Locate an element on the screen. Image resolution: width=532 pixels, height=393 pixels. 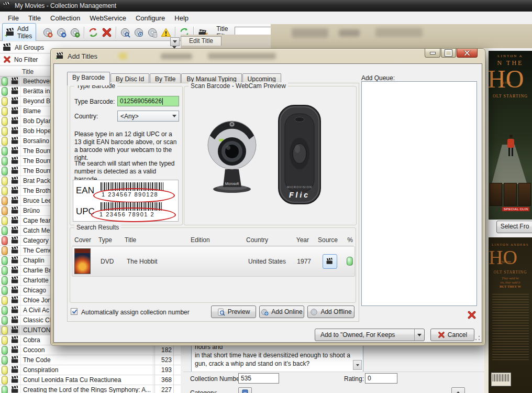
collection-number: 182 is located at coordinates (163, 350).